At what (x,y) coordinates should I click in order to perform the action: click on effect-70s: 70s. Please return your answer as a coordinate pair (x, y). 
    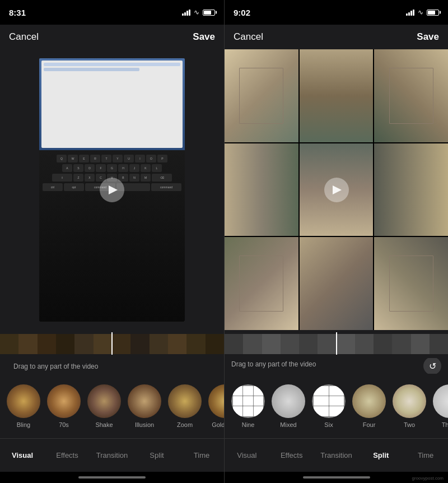
    Looking at the image, I should click on (64, 406).